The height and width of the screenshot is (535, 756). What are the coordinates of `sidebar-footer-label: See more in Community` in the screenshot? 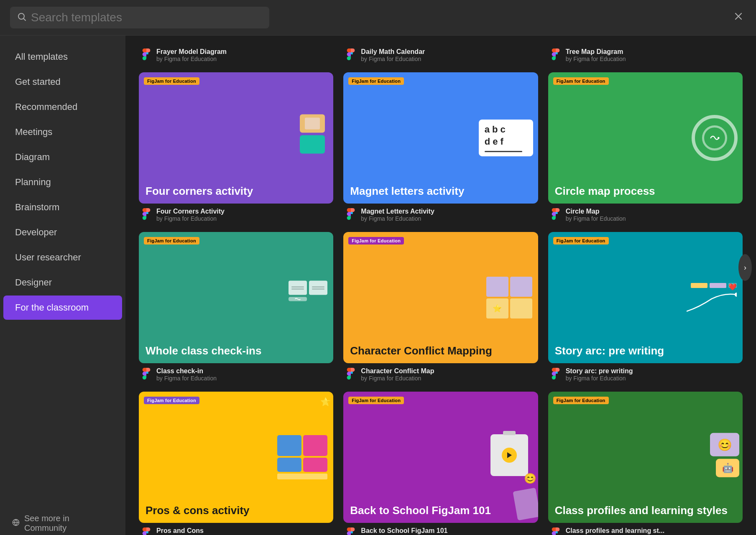 It's located at (69, 523).